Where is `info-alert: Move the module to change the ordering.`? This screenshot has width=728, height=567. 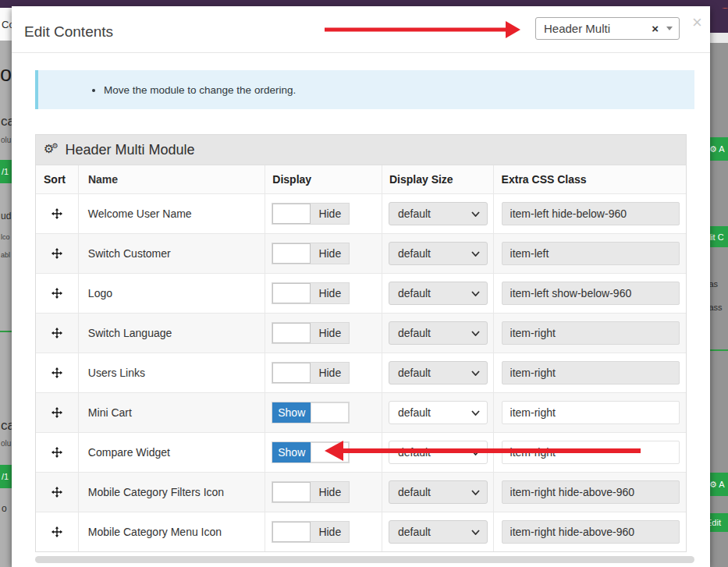
info-alert: Move the module to change the ordering. is located at coordinates (365, 90).